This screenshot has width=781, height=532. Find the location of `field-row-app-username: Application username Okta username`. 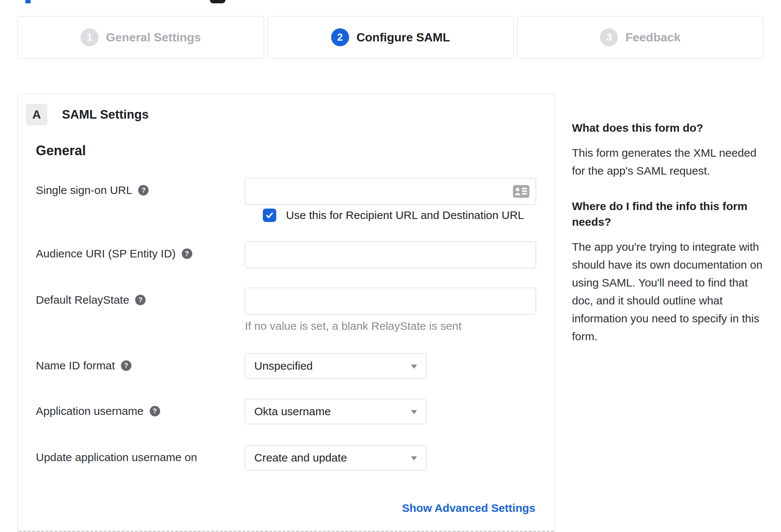

field-row-app-username: Application username Okta username is located at coordinates (287, 411).